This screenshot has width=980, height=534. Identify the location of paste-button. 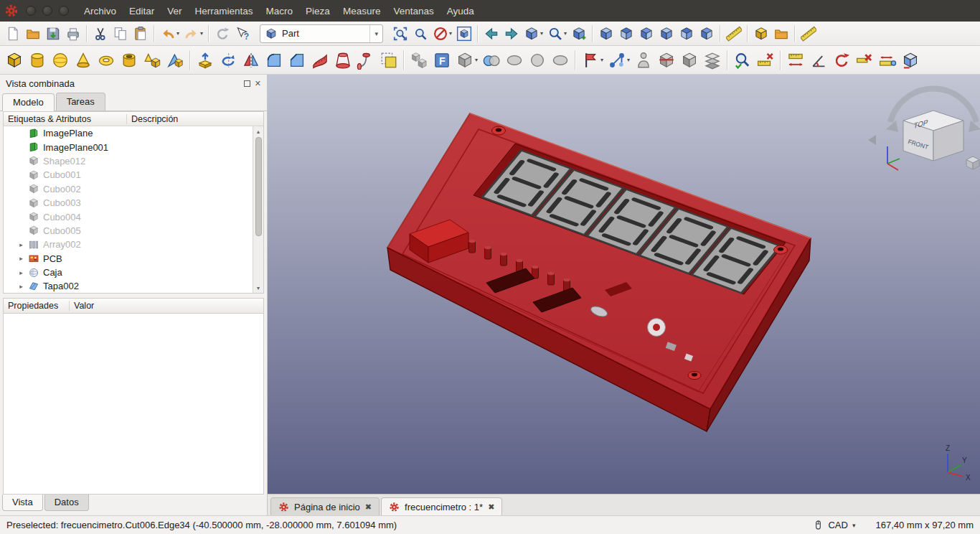
(141, 34).